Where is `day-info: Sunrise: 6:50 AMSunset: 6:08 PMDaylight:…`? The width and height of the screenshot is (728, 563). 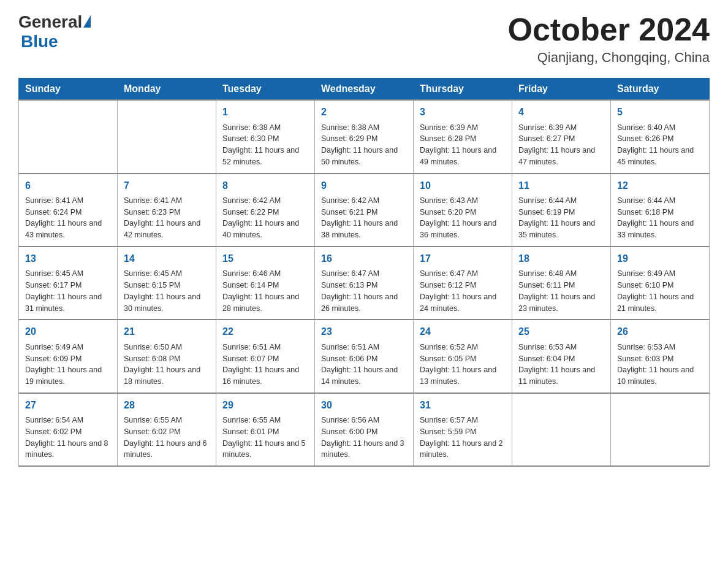
day-info: Sunrise: 6:50 AMSunset: 6:08 PMDaylight:… is located at coordinates (167, 364).